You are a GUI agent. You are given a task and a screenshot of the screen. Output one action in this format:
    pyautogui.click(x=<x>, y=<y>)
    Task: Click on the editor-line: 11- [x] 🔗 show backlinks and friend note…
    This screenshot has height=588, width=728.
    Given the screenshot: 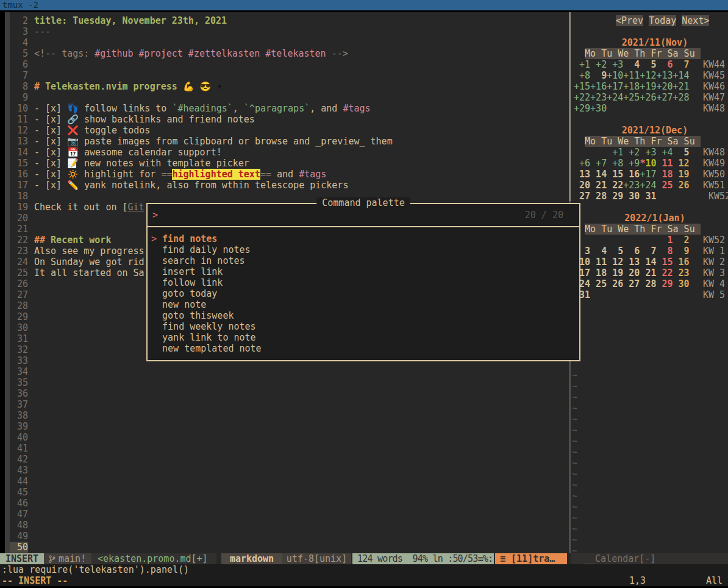 What is the action you would take?
    pyautogui.click(x=289, y=119)
    